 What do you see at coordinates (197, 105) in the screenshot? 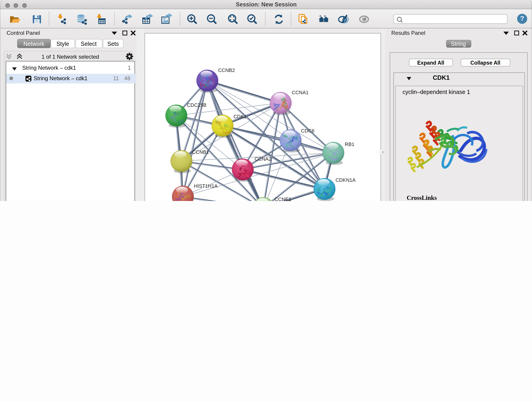
I see `svg-text: CDC25B` at bounding box center [197, 105].